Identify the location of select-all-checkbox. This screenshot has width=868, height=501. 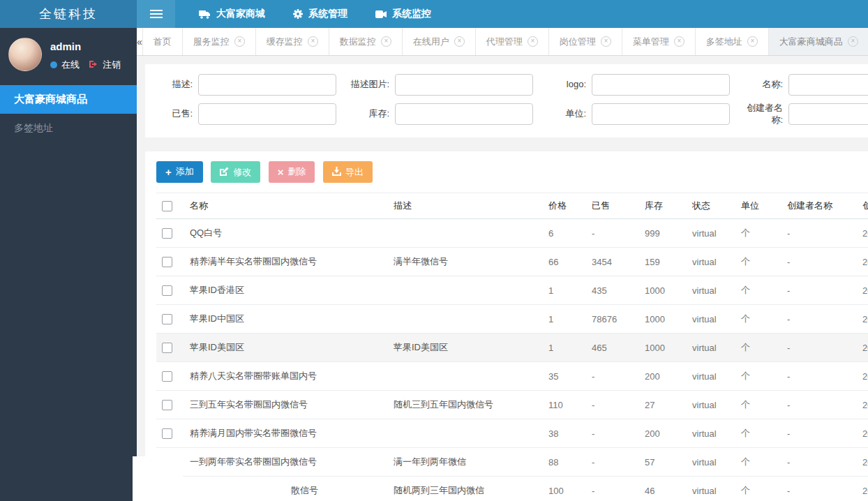
(167, 207).